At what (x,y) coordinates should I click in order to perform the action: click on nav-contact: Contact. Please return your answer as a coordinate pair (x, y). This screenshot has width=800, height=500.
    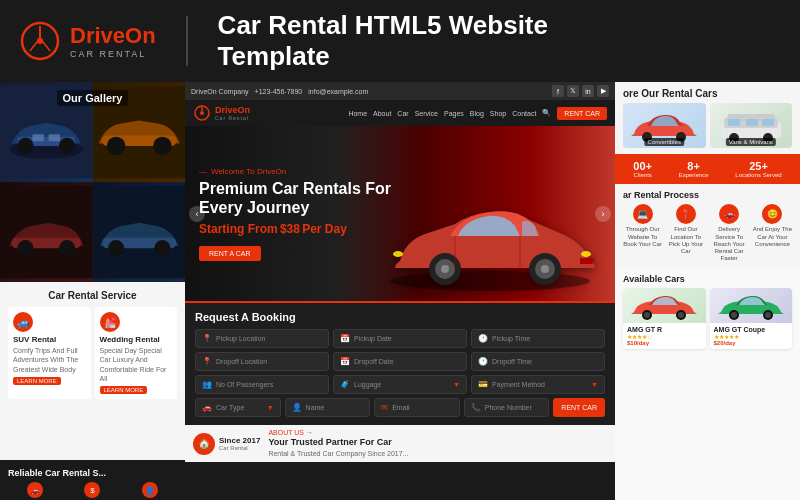
    Looking at the image, I should click on (524, 114).